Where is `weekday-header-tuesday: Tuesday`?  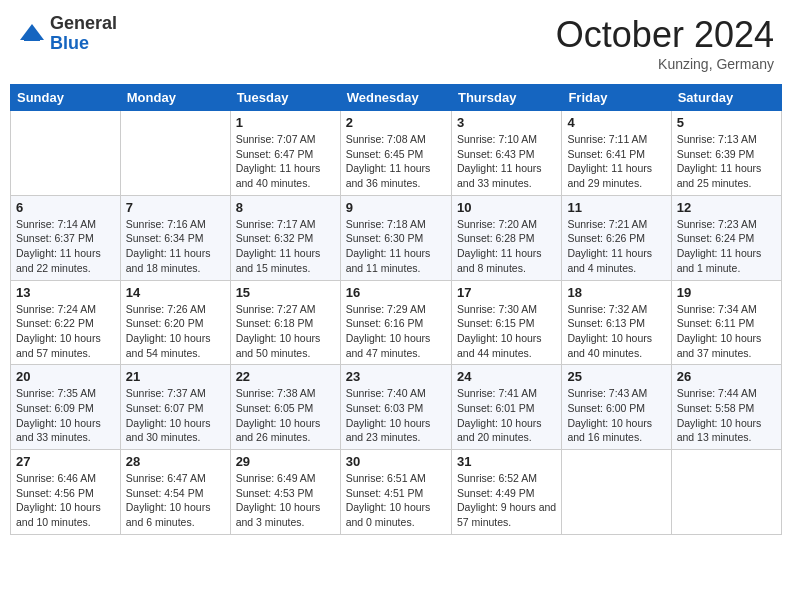 weekday-header-tuesday: Tuesday is located at coordinates (285, 98).